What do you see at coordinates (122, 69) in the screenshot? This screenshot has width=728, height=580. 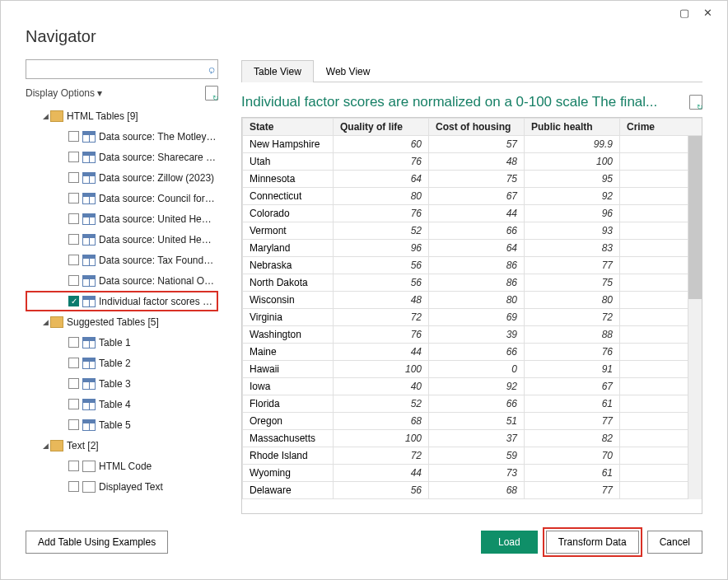 I see `search-box: ⌕` at bounding box center [122, 69].